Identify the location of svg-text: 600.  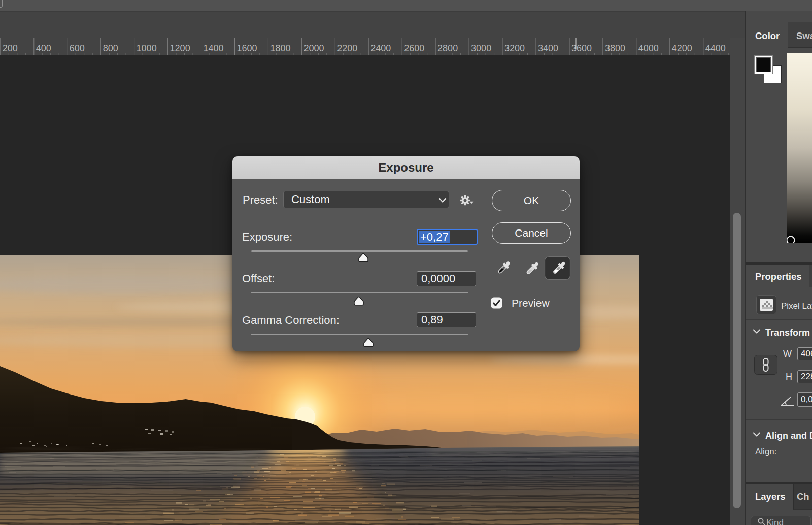
(77, 48).